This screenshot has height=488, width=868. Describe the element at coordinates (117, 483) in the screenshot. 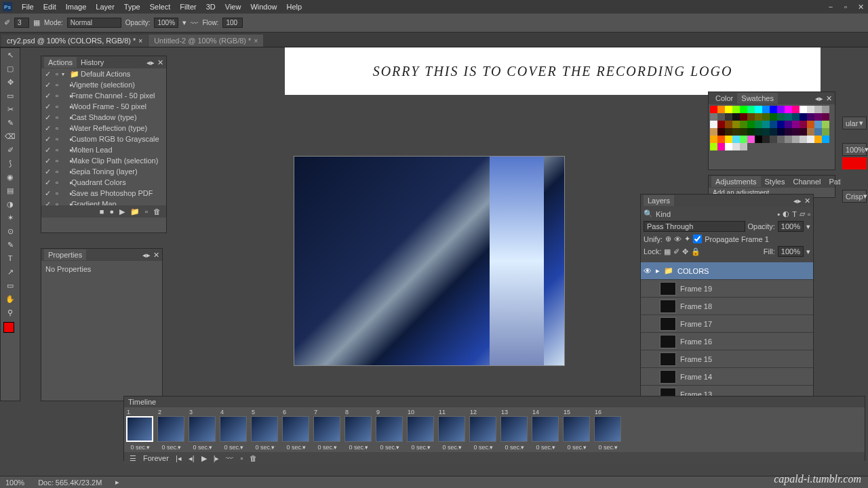

I see `status-flyout-icon: ▸` at that location.